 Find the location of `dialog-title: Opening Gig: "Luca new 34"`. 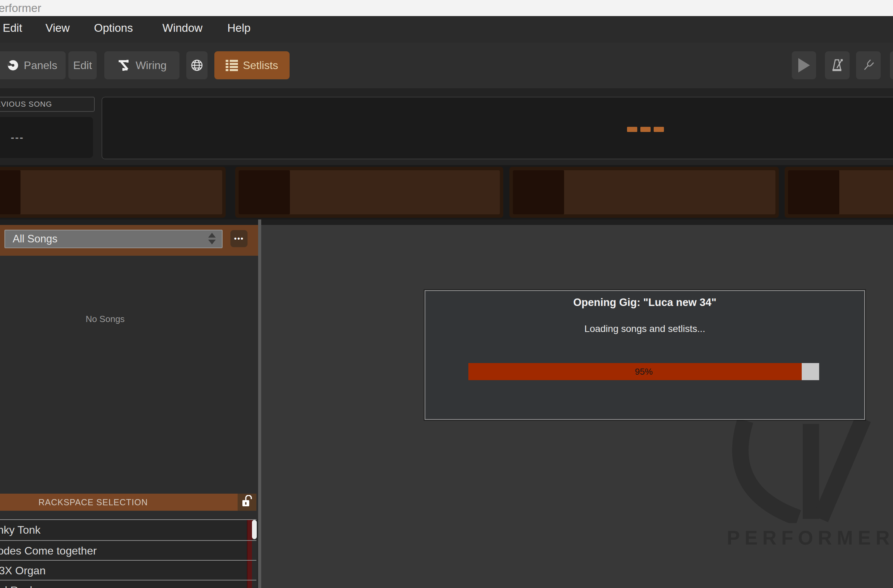

dialog-title: Opening Gig: "Luca new 34" is located at coordinates (645, 302).